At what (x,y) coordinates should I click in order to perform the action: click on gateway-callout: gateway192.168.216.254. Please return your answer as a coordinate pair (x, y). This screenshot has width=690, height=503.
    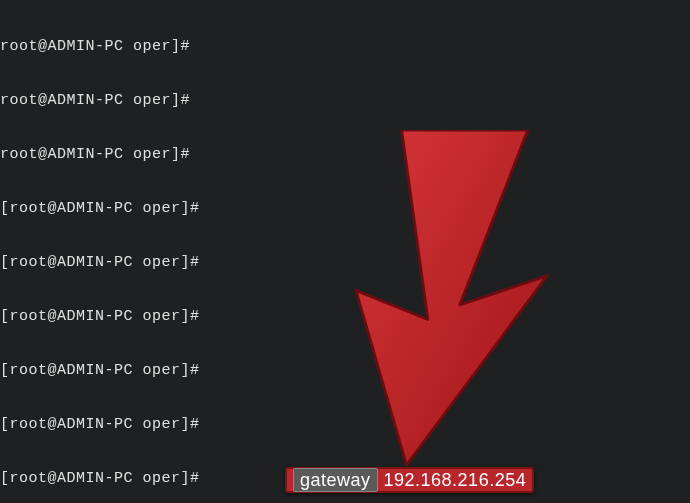
    Looking at the image, I should click on (410, 480).